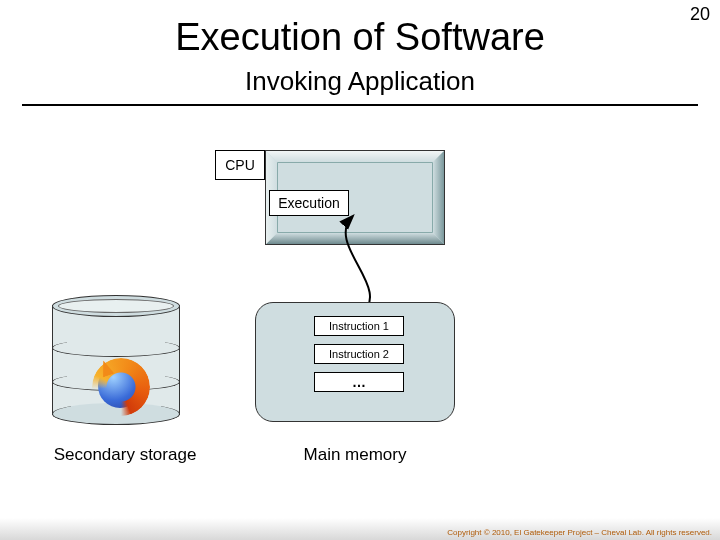 The height and width of the screenshot is (540, 720). Describe the element at coordinates (240, 165) in the screenshot. I see `cpu-label: CPU` at that location.